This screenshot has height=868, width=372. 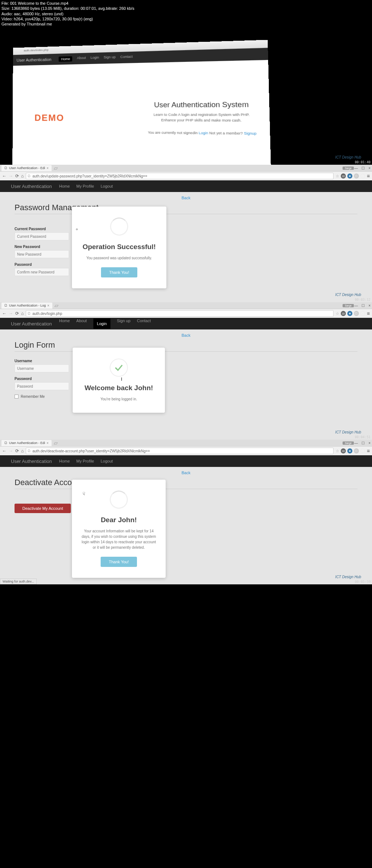 What do you see at coordinates (179, 176) in the screenshot?
I see `address-input: 🗋 auth.dev/update-password.php?user_iden…` at bounding box center [179, 176].